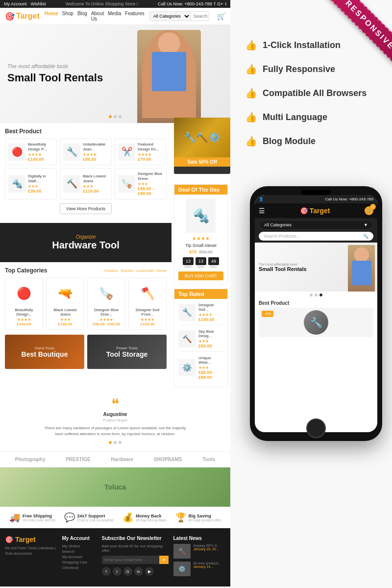  I want to click on feature-support-title: 24x7 Support, so click(96, 516).